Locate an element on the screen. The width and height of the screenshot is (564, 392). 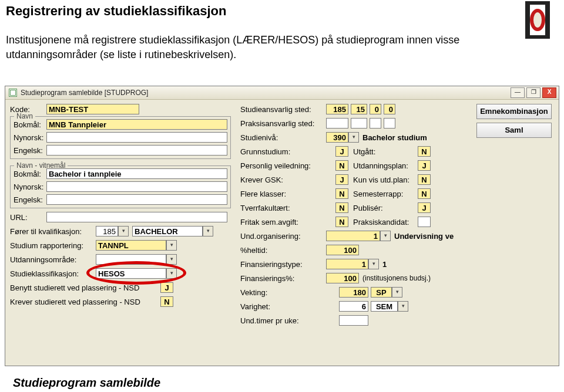
studieklassifikasjon-input: HESOS is located at coordinates (131, 273).